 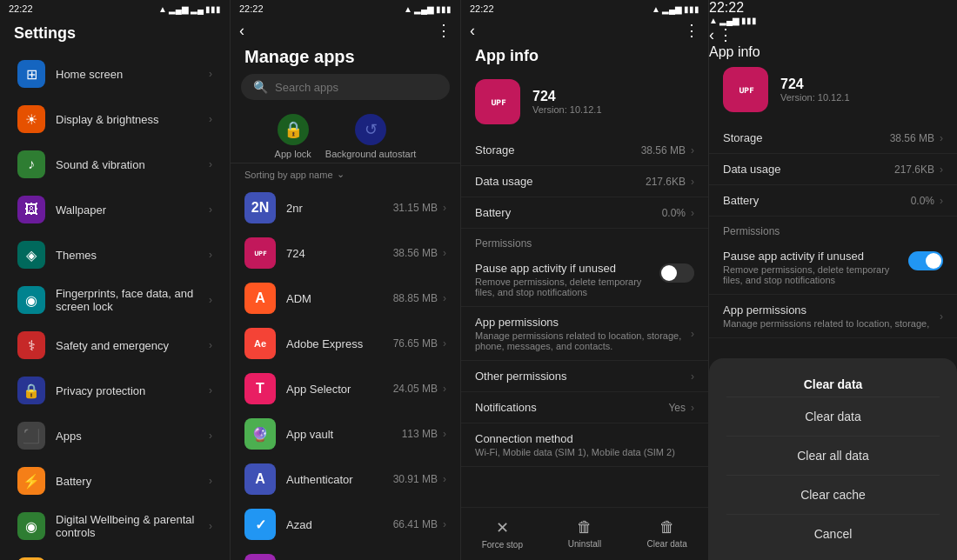 What do you see at coordinates (585, 334) in the screenshot?
I see `app-permissions-row-1: App permissions Manage permissions relat…` at bounding box center [585, 334].